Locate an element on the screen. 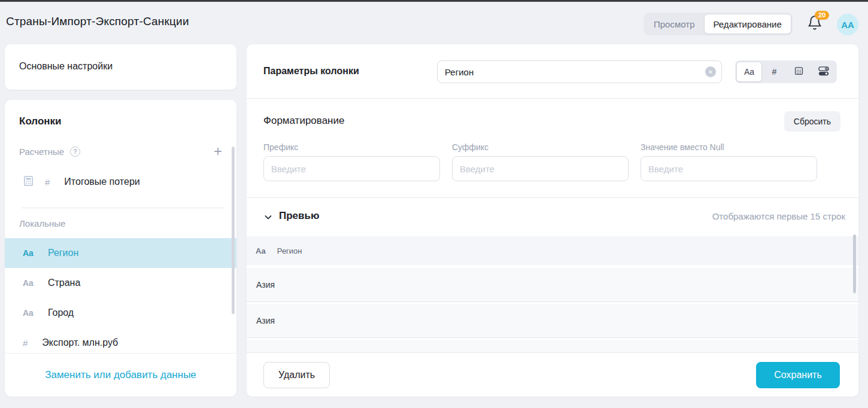  type-number-option: # is located at coordinates (775, 72).